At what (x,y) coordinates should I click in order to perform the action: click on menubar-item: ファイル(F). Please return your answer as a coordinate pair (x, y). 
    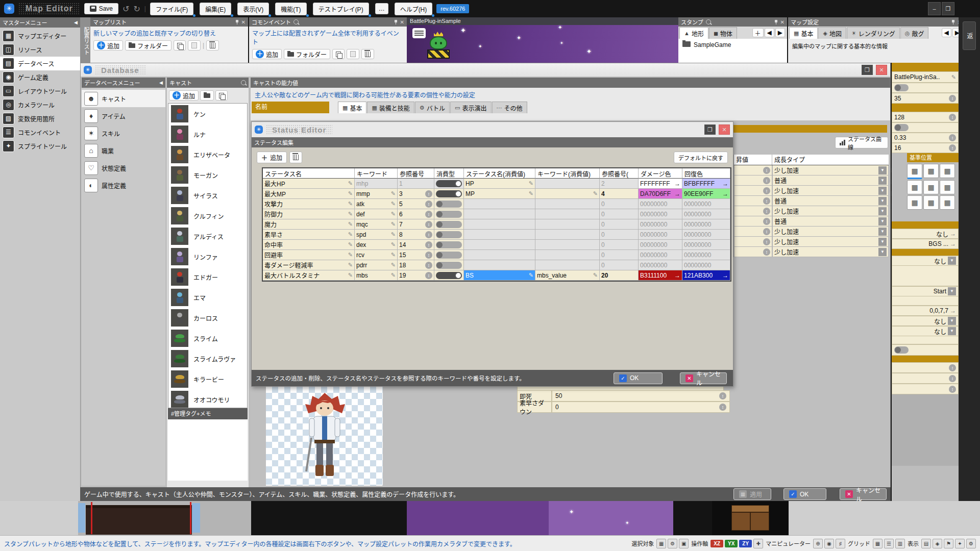
    Looking at the image, I should click on (172, 9).